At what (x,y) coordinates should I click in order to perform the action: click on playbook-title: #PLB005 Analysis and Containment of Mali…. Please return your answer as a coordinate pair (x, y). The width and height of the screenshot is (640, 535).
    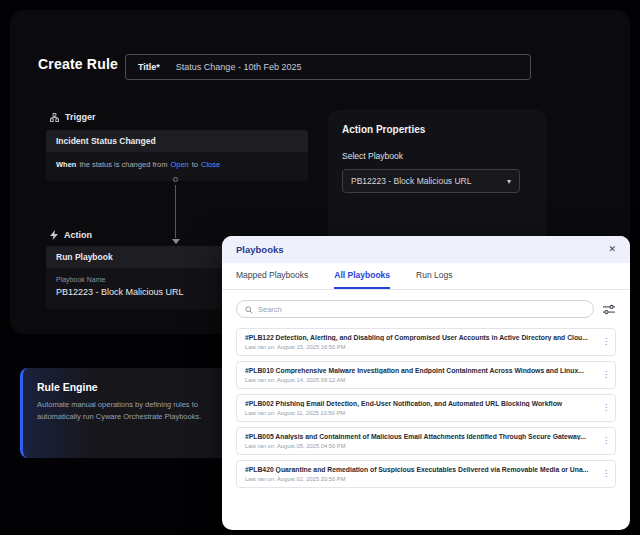
    Looking at the image, I should click on (421, 436).